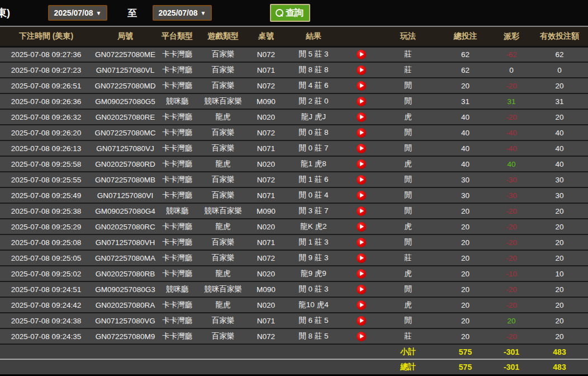 The image size is (588, 376). I want to click on total-valid-bet: 483, so click(559, 367).